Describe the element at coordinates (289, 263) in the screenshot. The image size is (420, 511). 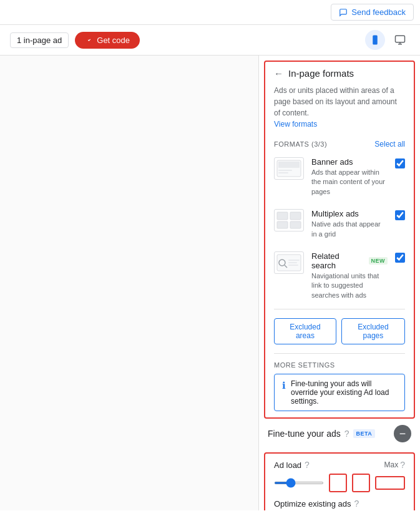
I see `related-search-icon` at that location.